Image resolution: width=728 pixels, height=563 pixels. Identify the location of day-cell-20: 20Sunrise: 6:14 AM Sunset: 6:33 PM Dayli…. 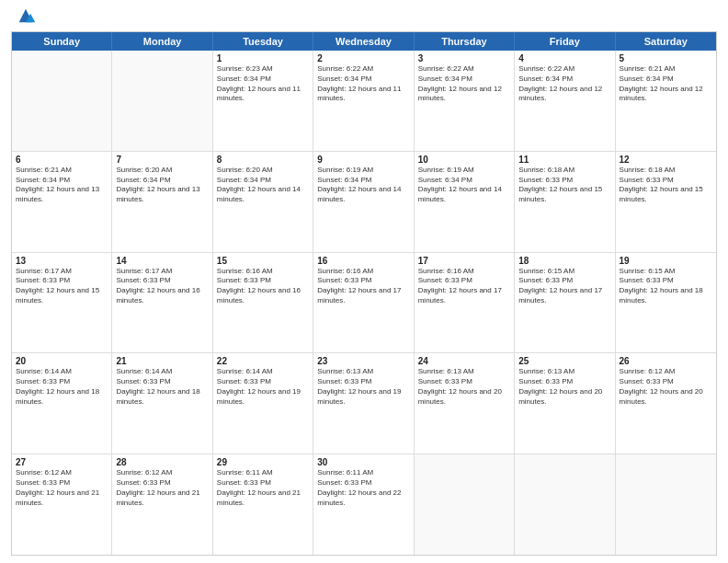
(63, 403).